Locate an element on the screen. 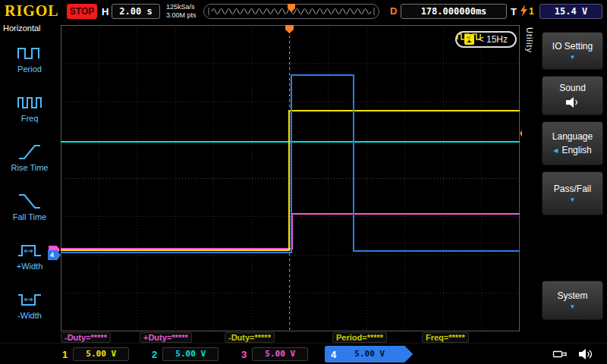 The width and height of the screenshot is (607, 364). pulse-train-icon is located at coordinates (470, 36).